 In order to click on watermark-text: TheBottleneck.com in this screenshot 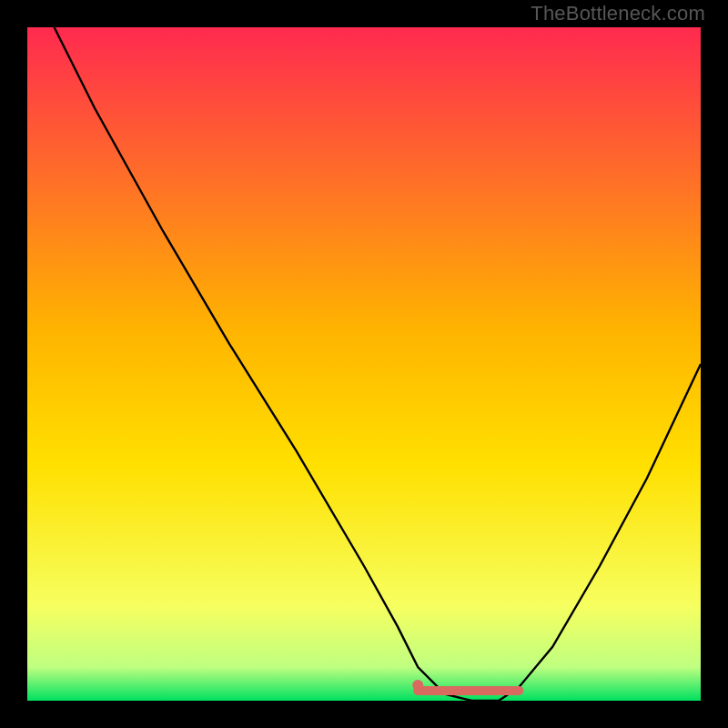, I will do `click(618, 14)`.